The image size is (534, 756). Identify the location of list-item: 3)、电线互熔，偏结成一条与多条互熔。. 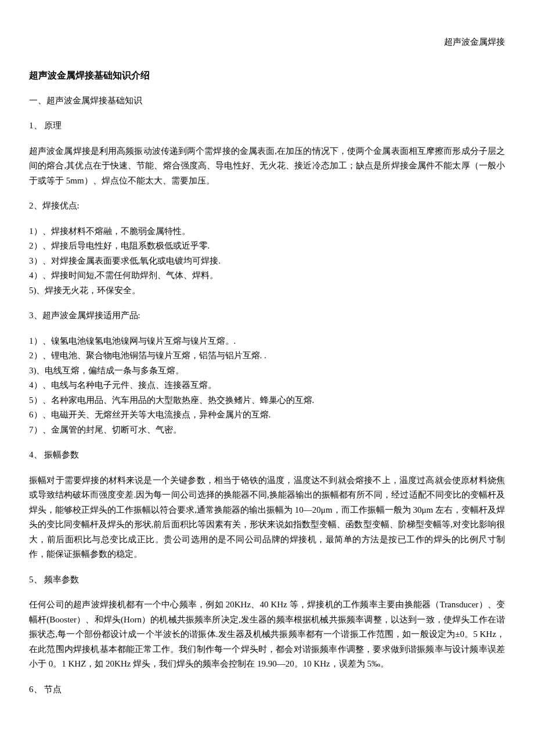
(267, 371).